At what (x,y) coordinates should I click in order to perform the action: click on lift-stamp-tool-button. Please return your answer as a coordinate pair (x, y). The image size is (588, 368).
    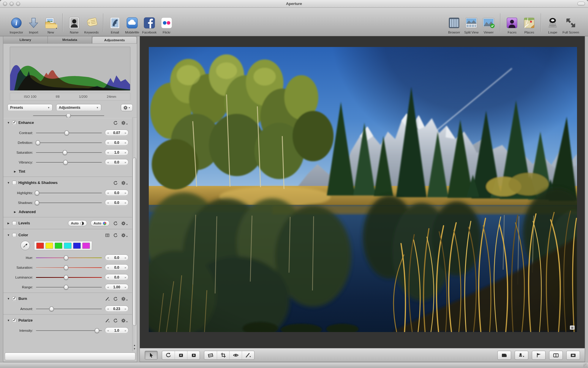
    Looking at the image, I should click on (521, 355).